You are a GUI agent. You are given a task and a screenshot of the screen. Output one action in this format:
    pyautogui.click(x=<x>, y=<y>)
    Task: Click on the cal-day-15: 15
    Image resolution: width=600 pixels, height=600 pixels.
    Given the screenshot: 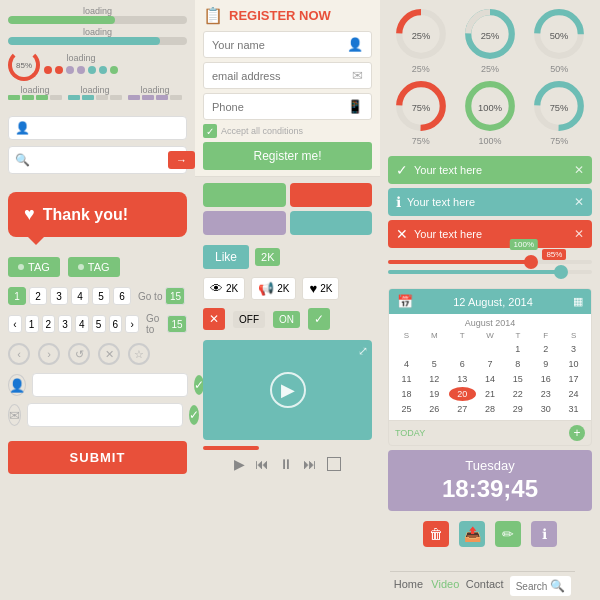 What is the action you would take?
    pyautogui.click(x=518, y=379)
    